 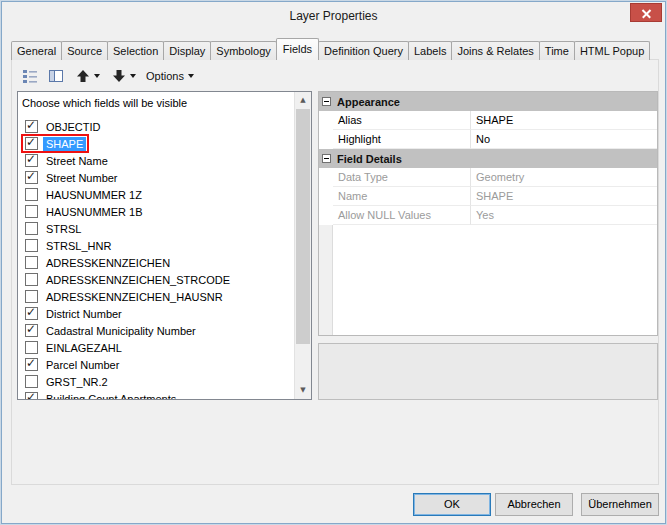 I want to click on field-item-district-number: District Number, so click(x=156, y=314).